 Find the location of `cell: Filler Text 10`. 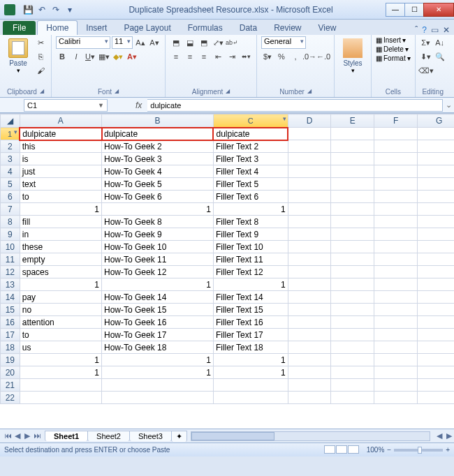

cell: Filler Text 10 is located at coordinates (250, 247).